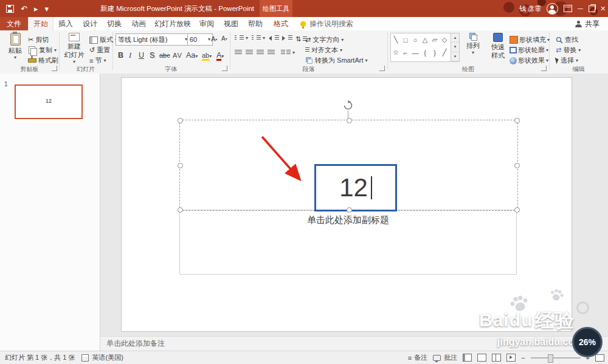  I want to click on subtitle-placeholder: 单击此处添加副标题, so click(348, 242).